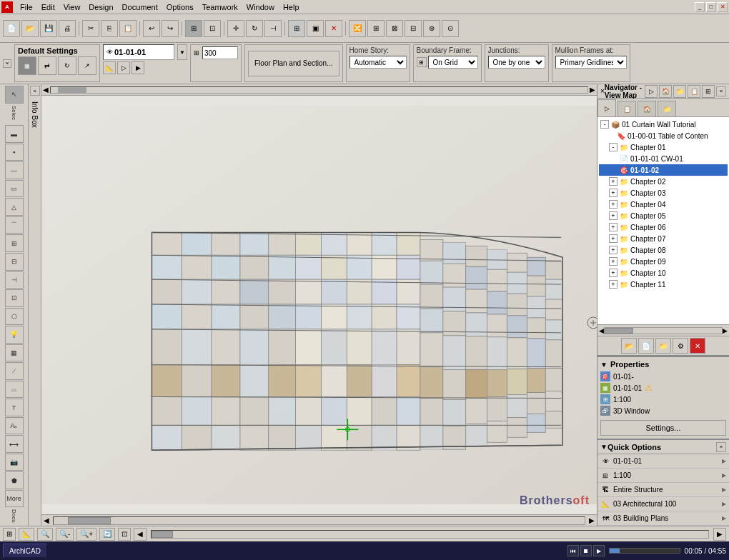 The height and width of the screenshot is (560, 729). I want to click on hscroll-right-btn: ▶, so click(592, 520).